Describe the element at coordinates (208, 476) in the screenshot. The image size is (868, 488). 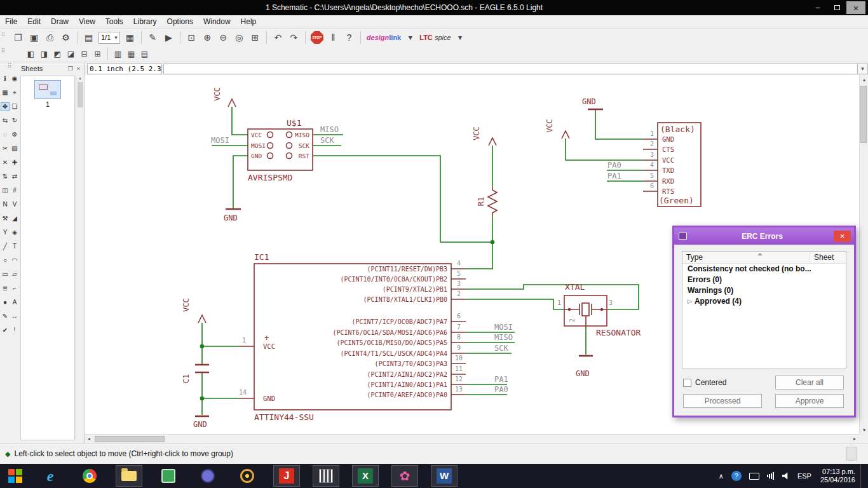
I see `taskbar-app-purple` at that location.